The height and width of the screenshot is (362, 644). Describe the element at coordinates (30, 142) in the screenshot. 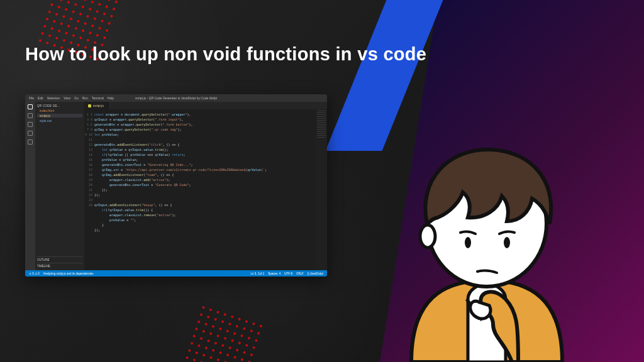

I see `extensions-icon` at that location.